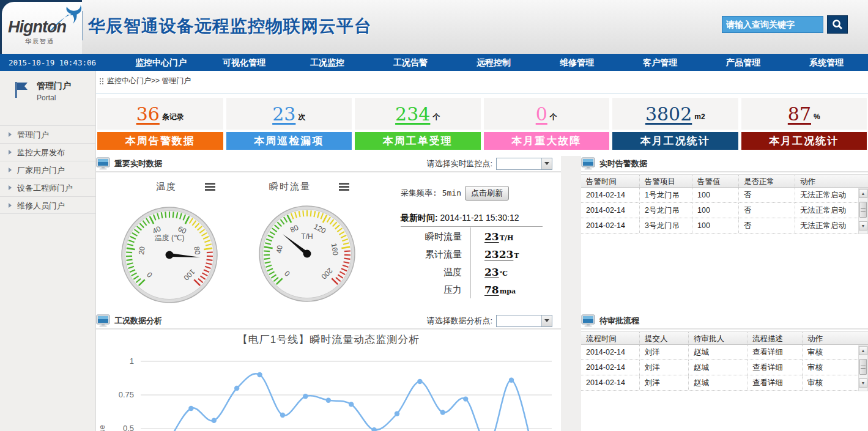  What do you see at coordinates (863, 367) in the screenshot?
I see `scrollbar-grip-icon` at bounding box center [863, 367].